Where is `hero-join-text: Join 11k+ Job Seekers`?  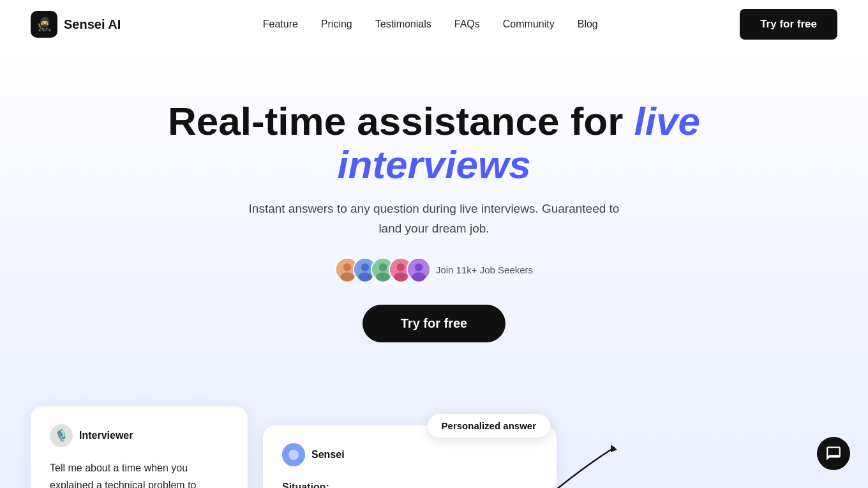
hero-join-text: Join 11k+ Job Seekers is located at coordinates (484, 270).